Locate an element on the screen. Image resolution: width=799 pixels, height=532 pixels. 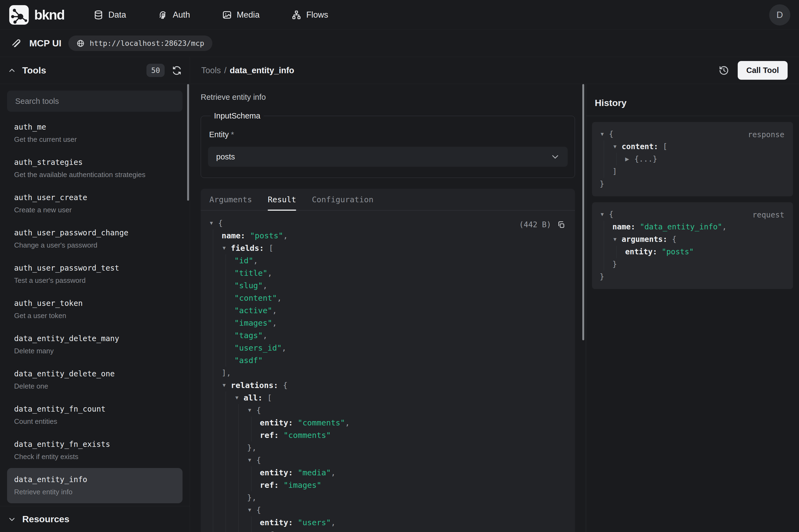
json-line: ref: "comments" is located at coordinates (388, 435).